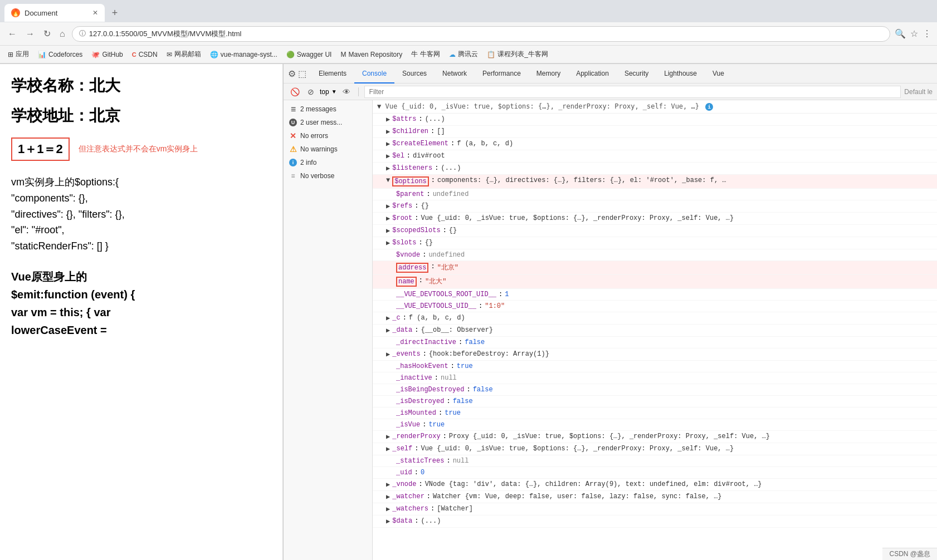 The width and height of the screenshot is (937, 560). Describe the element at coordinates (107, 55) in the screenshot. I see `bookmark-github: 🐙 GitHub` at that location.